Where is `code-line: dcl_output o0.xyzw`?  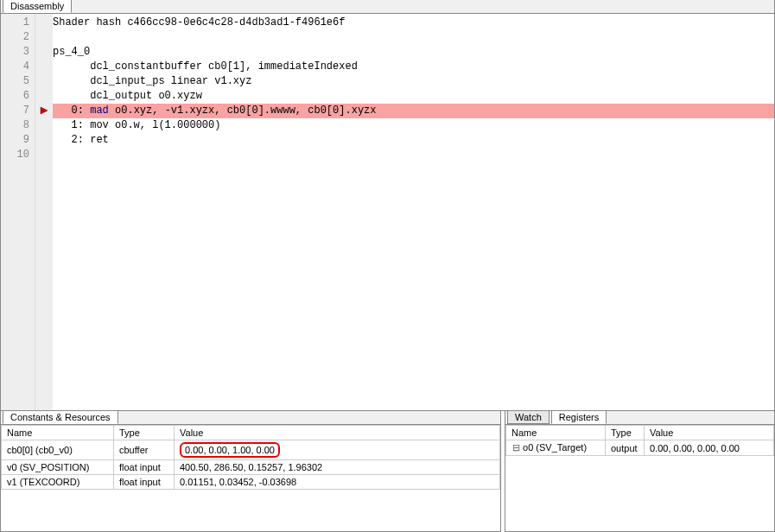 code-line: dcl_output o0.xyzw is located at coordinates (413, 97).